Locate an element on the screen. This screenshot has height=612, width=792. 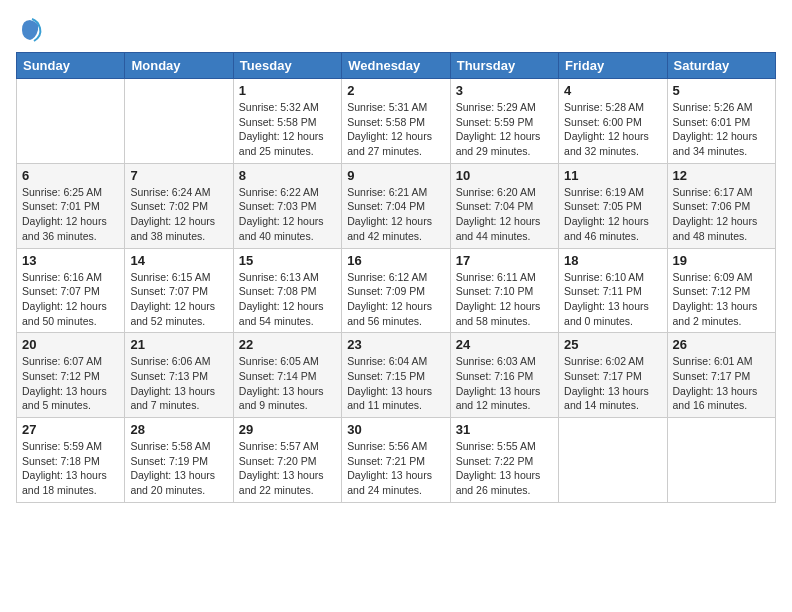
calendar-week-1: 1Sunrise: 5:32 AMSunset: 5:58 PMDaylight… is located at coordinates (396, 122).